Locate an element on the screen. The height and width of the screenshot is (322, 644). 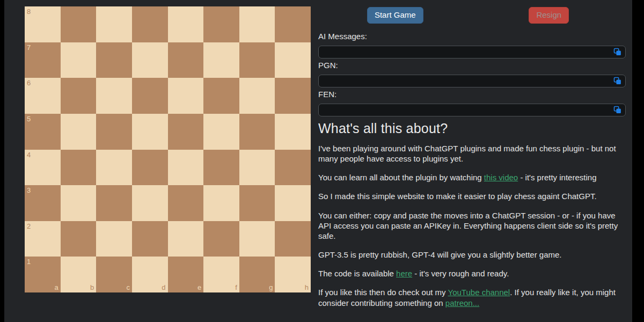
board-square-g8 is located at coordinates (258, 25).